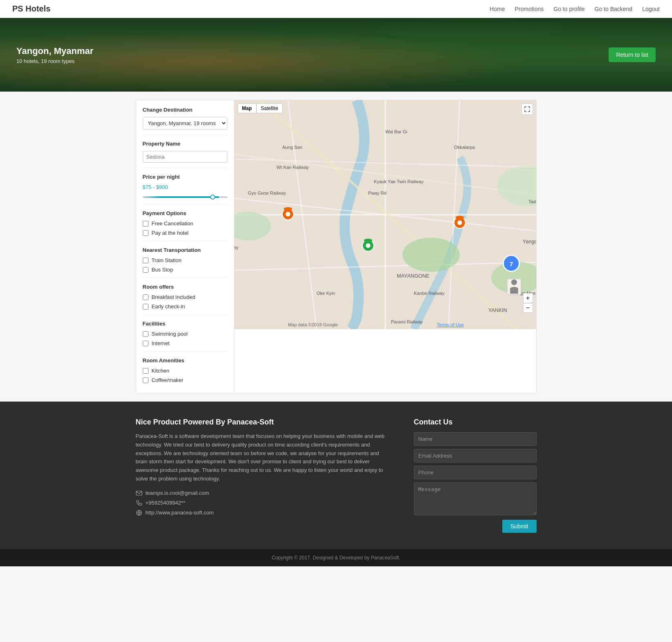  I want to click on nav-item-logout: Logout, so click(651, 9).